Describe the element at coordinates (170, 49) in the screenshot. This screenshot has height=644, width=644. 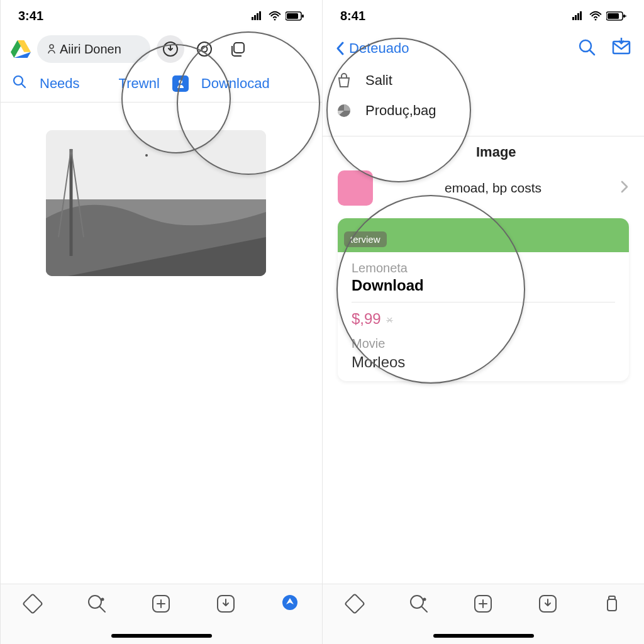
I see `download-circle-button` at that location.